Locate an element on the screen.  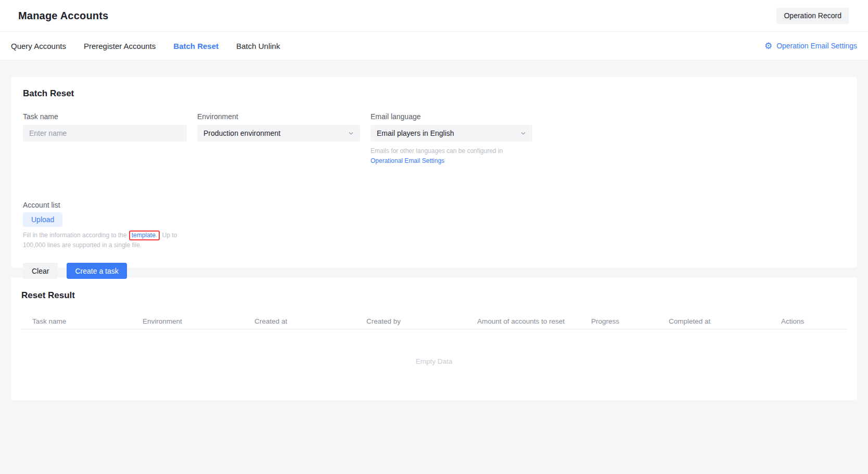
task-name-field: Task name is located at coordinates (105, 139).